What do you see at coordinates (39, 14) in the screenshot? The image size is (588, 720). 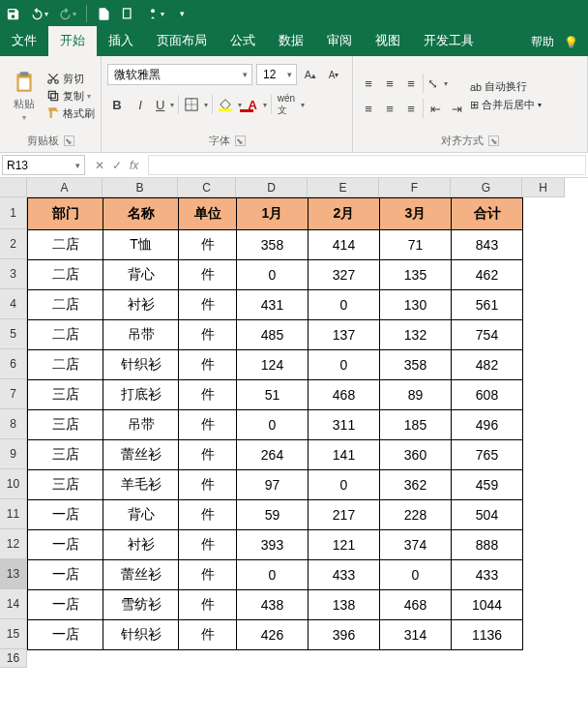 I see `undo-icon: ▾` at bounding box center [39, 14].